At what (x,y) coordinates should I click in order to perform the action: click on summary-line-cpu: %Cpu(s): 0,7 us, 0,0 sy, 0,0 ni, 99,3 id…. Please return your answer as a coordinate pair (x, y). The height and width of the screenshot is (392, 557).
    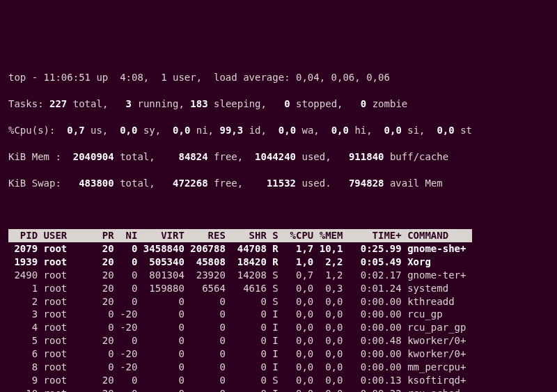
    Looking at the image, I should click on (278, 131).